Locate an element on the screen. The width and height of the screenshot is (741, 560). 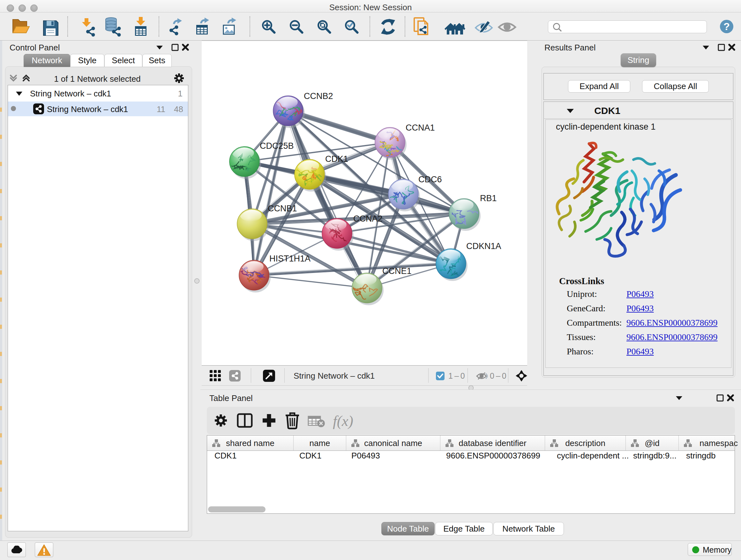
svg-text: CDK1 is located at coordinates (337, 159).